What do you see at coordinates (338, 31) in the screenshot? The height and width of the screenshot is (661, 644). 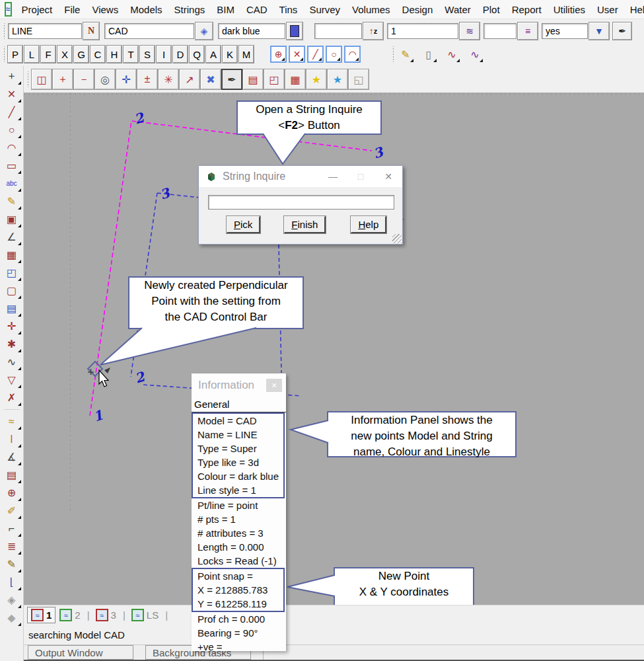 I see `height-input` at bounding box center [338, 31].